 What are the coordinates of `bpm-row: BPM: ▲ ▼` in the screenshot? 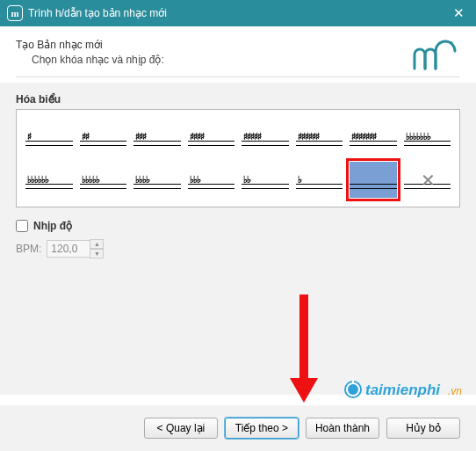 It's located at (238, 249).